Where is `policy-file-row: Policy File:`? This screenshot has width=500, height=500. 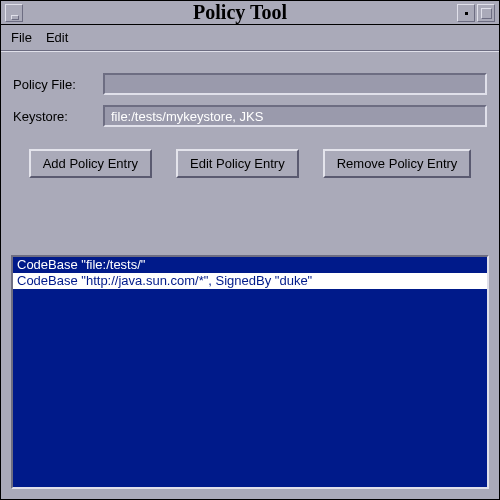
policy-file-row: Policy File: is located at coordinates (250, 84).